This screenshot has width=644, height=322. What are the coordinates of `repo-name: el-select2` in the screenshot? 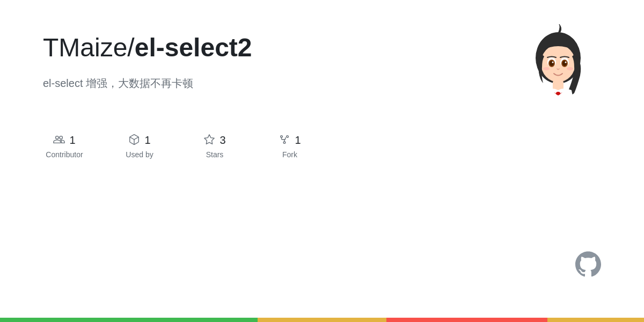 It's located at (193, 47).